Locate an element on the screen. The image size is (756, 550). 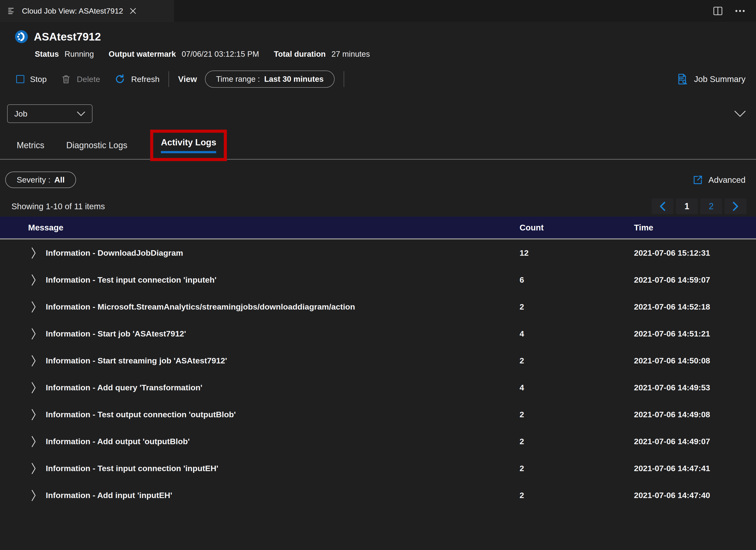
log-time: 2021-07-06 14:47:41 is located at coordinates (695, 468).